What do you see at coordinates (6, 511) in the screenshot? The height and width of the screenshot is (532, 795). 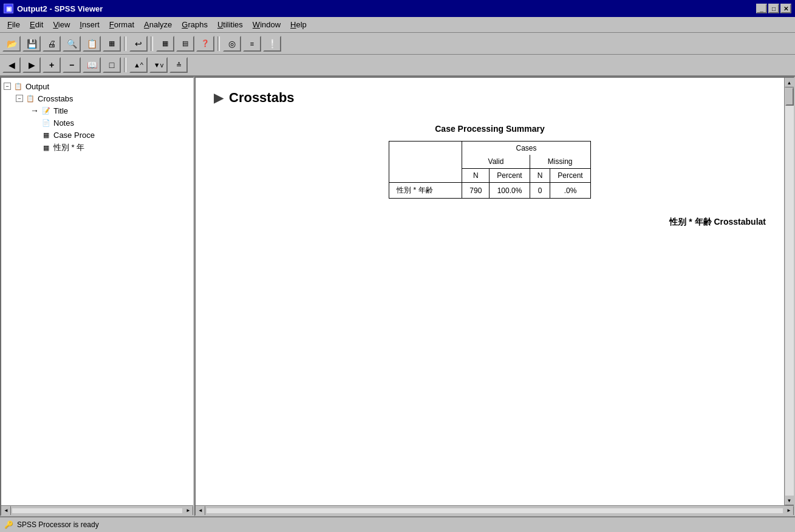 I see `left-scroll-left-btn: ◄` at bounding box center [6, 511].